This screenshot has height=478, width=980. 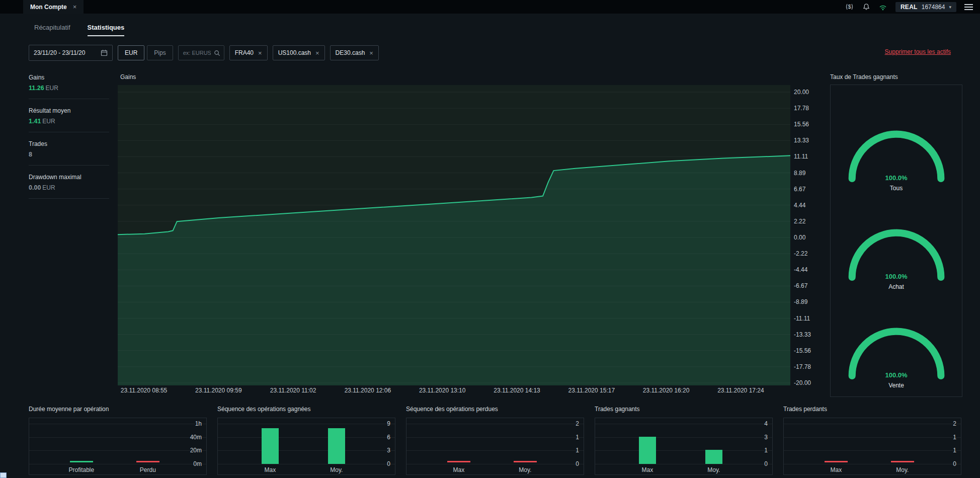 What do you see at coordinates (160, 53) in the screenshot?
I see `unit-toggle-pips: Pips` at bounding box center [160, 53].